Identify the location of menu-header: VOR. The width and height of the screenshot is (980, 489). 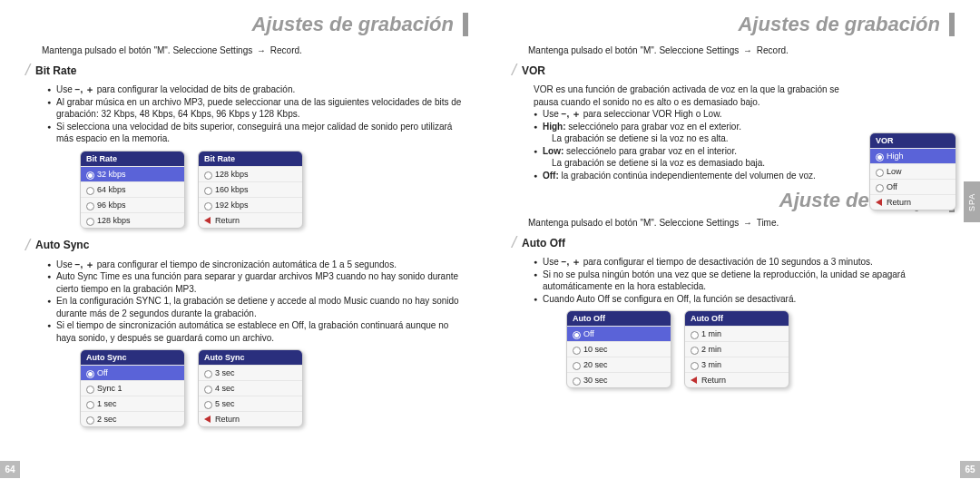
(913, 141).